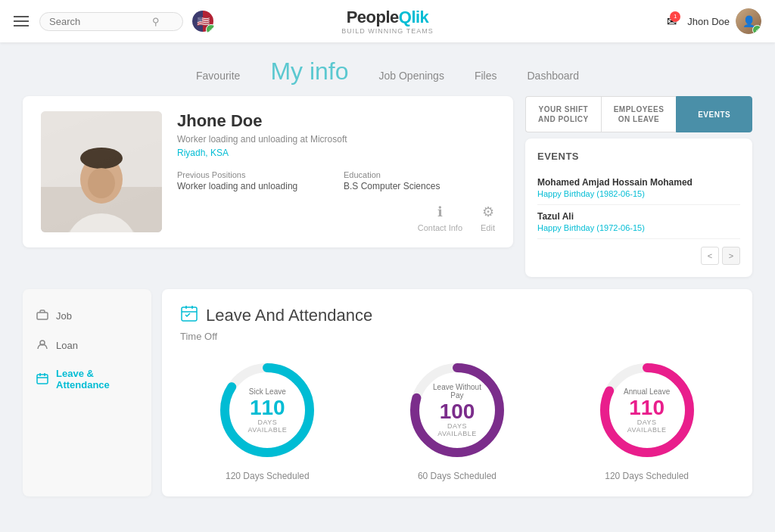 The height and width of the screenshot is (532, 775). What do you see at coordinates (210, 29) in the screenshot?
I see `flag-check: ✓` at bounding box center [210, 29].